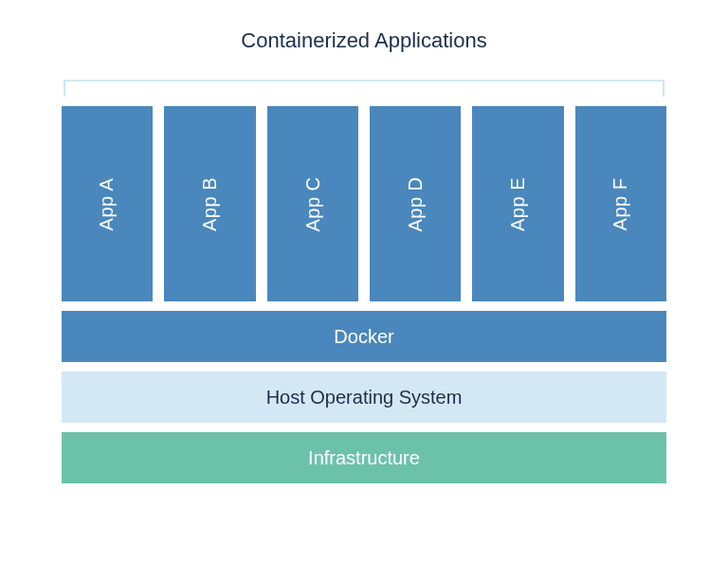 The height and width of the screenshot is (581, 728). I want to click on docker-layer-label: Docker, so click(364, 337).